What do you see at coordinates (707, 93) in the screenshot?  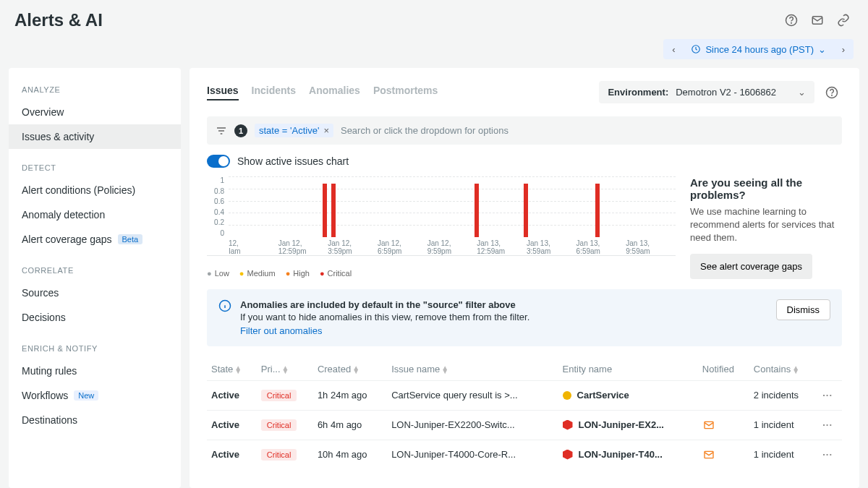 I see `environment-select: Environment: Demotron V2 - 1606862 ⌄` at bounding box center [707, 93].